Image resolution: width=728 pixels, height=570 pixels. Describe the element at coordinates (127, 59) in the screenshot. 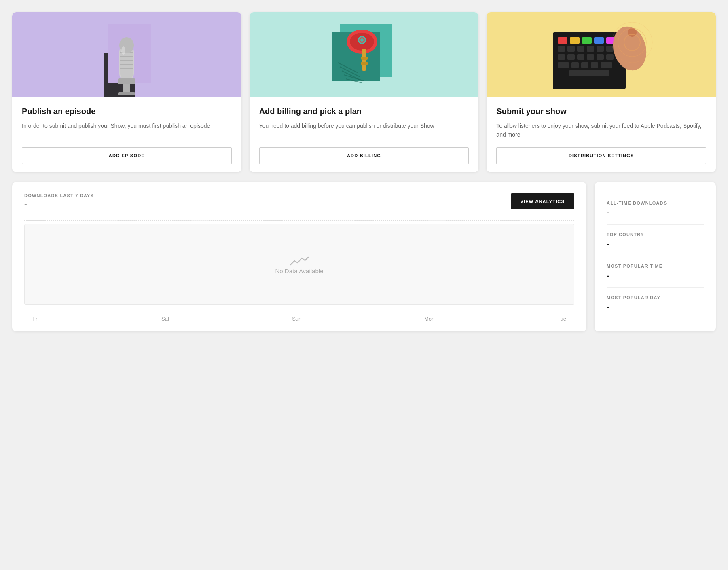

I see `microphone-illustration` at that location.